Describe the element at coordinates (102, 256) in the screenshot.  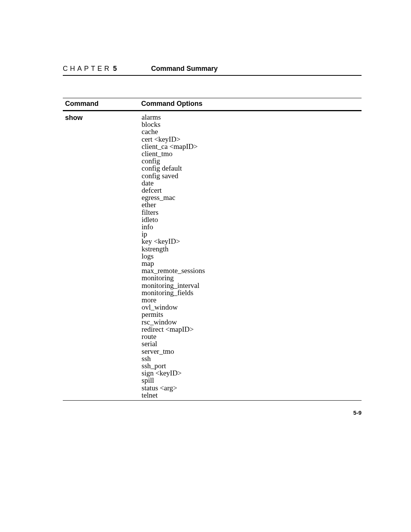
I see `command-name-cell: show` at that location.